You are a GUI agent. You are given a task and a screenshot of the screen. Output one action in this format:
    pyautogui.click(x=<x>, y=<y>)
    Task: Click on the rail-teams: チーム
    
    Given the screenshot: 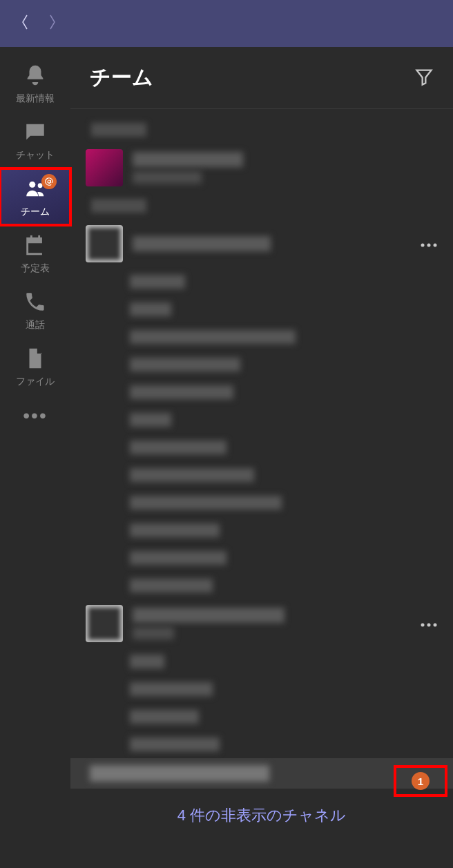 What is the action you would take?
    pyautogui.click(x=35, y=197)
    